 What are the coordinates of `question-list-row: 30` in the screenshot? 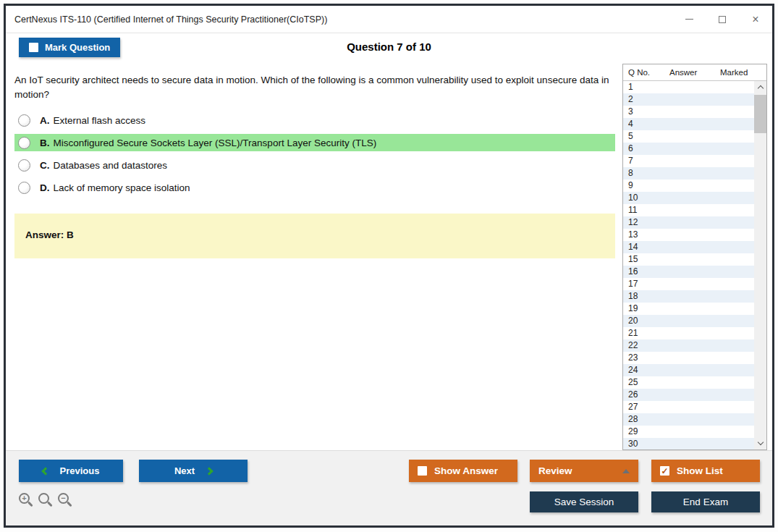 It's located at (689, 444).